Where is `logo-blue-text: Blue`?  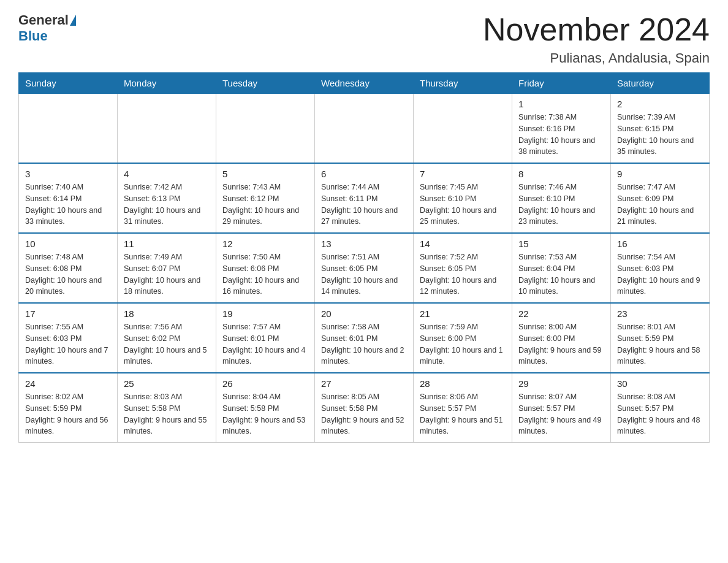
logo-blue-text: Blue is located at coordinates (33, 36).